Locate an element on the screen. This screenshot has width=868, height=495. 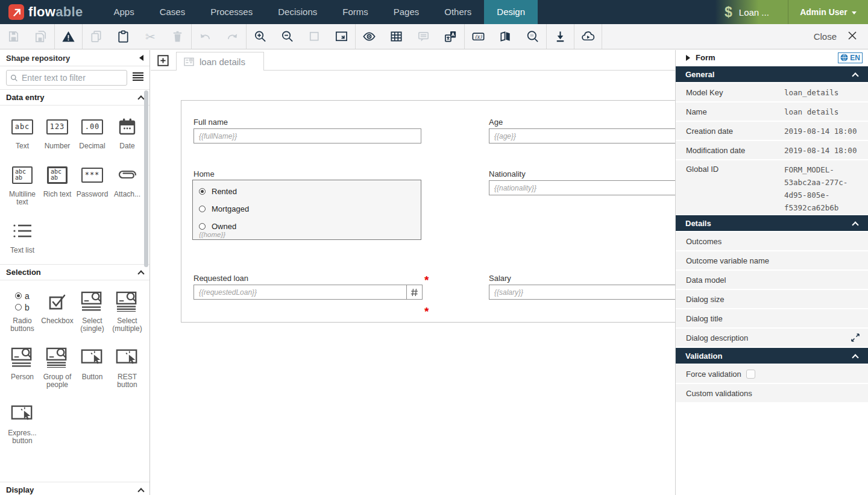
shape-text: abc Text is located at coordinates (22, 133).